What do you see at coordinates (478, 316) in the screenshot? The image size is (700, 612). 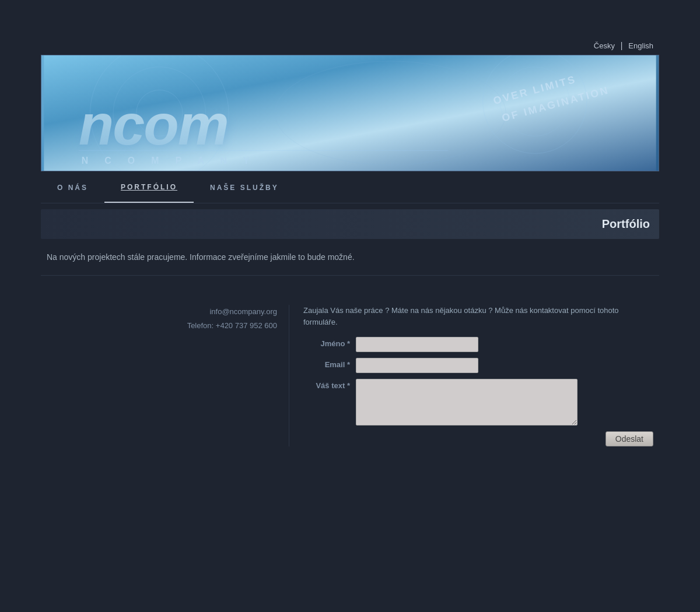 I see `form-intro-text: Zaujala Vás naše práce ? Máte na nás něj…` at bounding box center [478, 316].